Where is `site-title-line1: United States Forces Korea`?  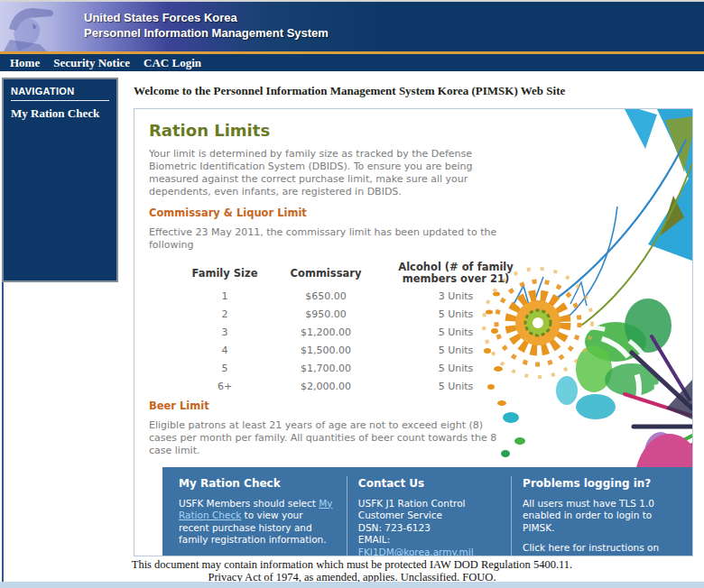 site-title-line1: United States Forces Korea is located at coordinates (206, 18).